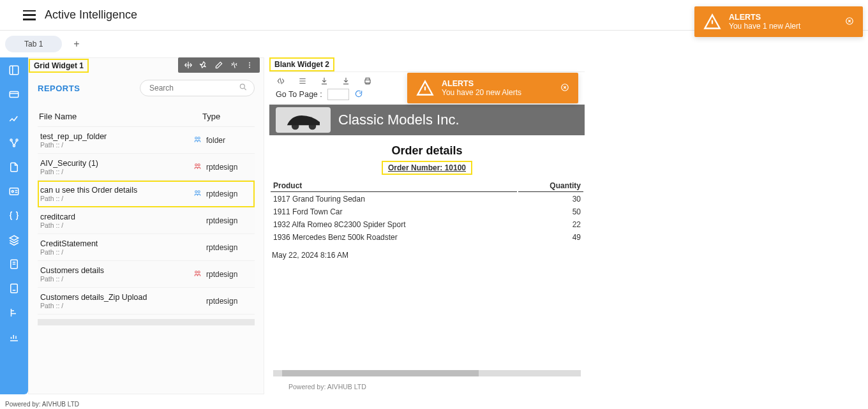 The image size is (868, 409). What do you see at coordinates (765, 26) in the screenshot?
I see `alert-global-body: You have 1 new Alert` at bounding box center [765, 26].